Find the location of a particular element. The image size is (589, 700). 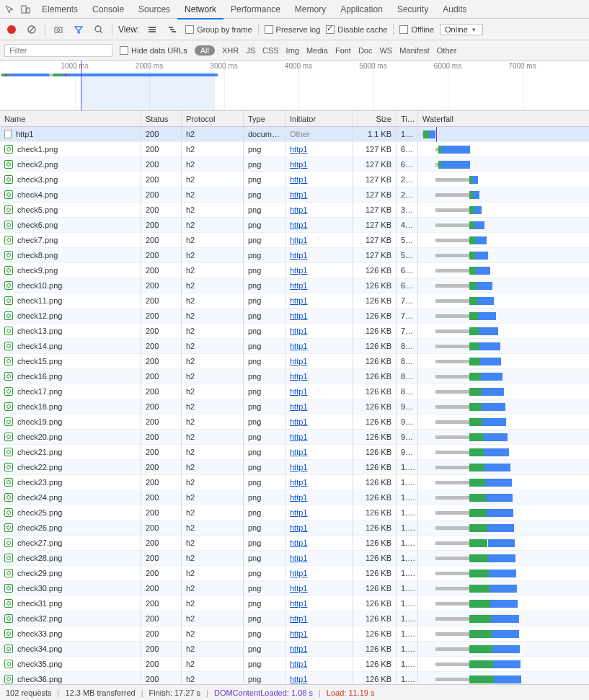

filter-type-font: Font is located at coordinates (343, 50).